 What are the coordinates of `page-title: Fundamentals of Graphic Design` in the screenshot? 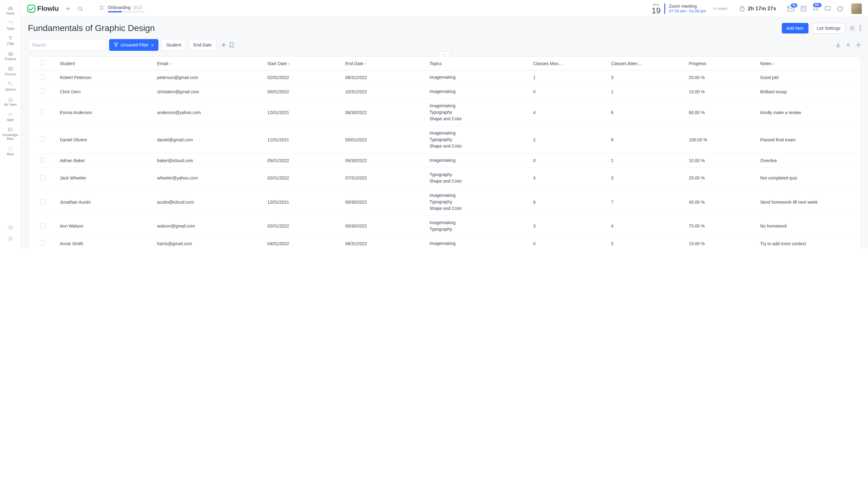 It's located at (91, 28).